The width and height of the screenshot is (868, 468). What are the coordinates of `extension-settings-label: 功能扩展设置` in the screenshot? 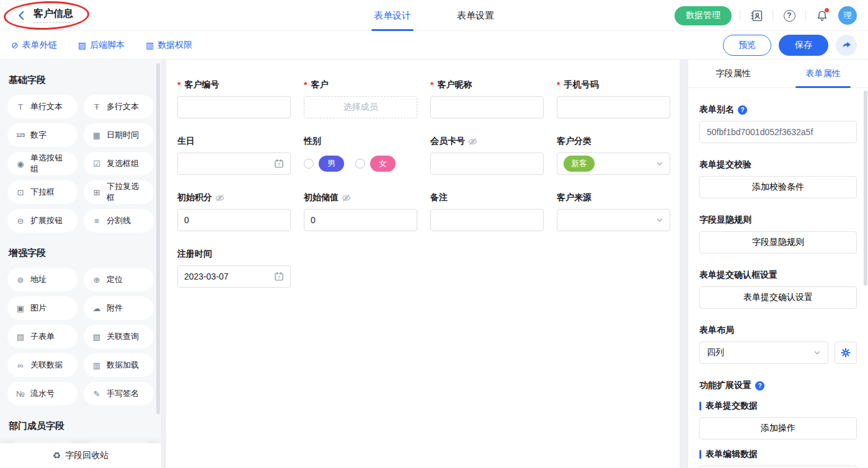 It's located at (725, 386).